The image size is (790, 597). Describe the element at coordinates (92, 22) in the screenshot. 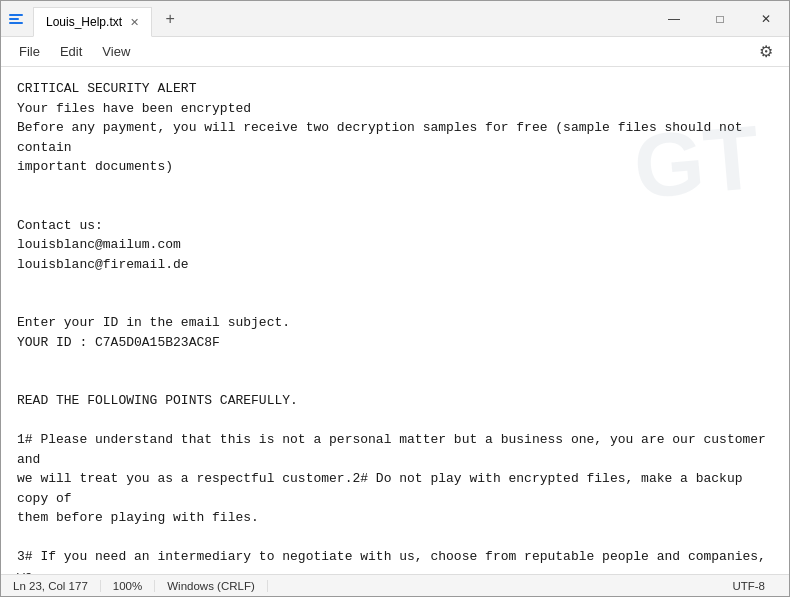

I see `active-tab: Louis_Help.txt ✕` at that location.